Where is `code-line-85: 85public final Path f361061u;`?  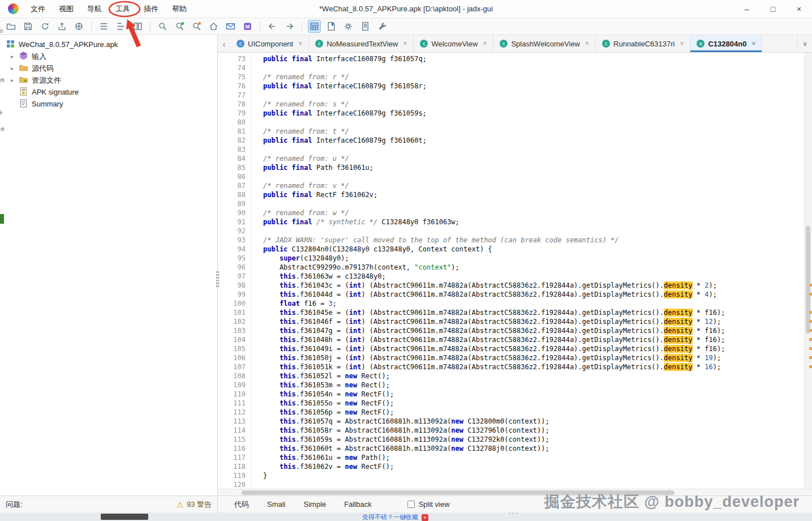
code-line-85: 85public final Path f361061u; is located at coordinates (515, 168).